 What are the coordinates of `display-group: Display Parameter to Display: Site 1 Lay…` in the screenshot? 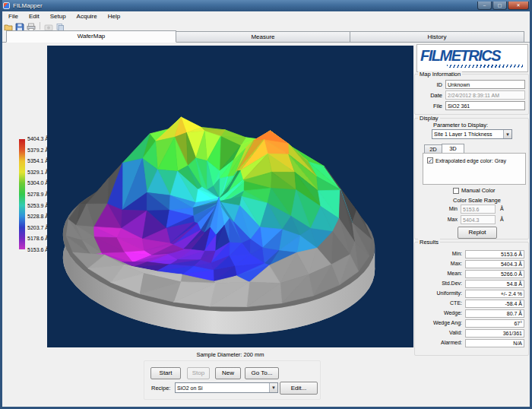 It's located at (471, 179).